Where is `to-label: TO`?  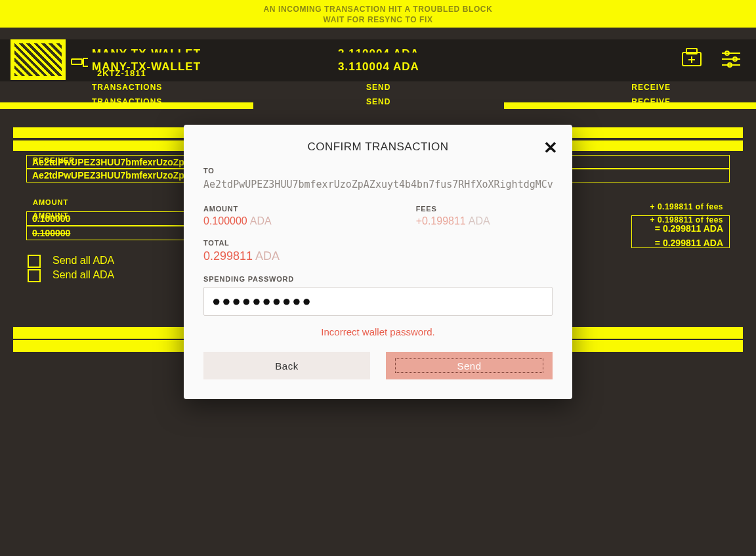
to-label: TO is located at coordinates (378, 171).